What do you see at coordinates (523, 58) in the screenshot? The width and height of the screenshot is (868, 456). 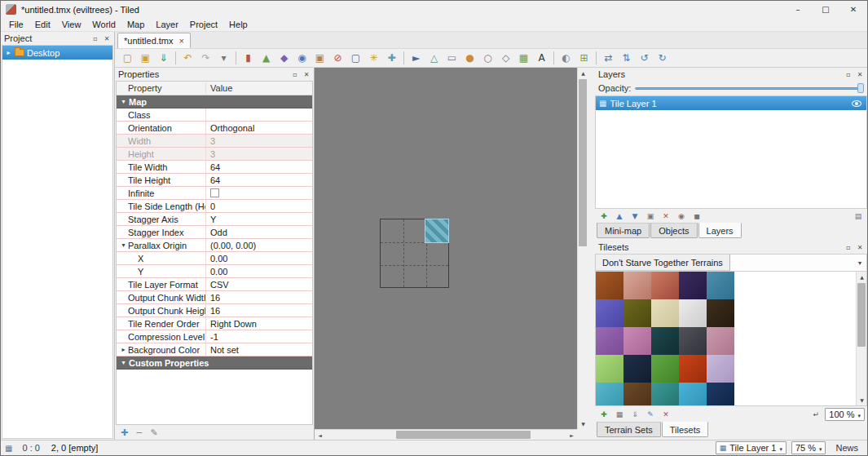 I see `insert-tile-icon: ▦` at bounding box center [523, 58].